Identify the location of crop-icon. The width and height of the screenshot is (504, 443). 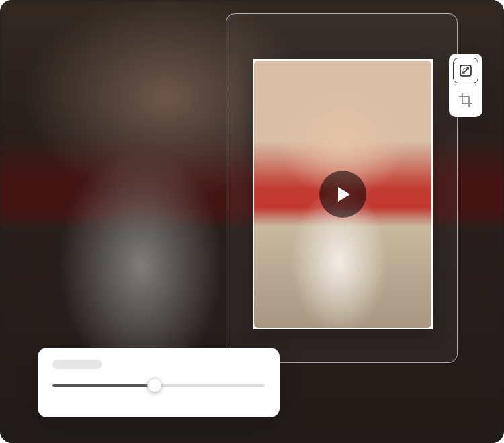
(466, 100).